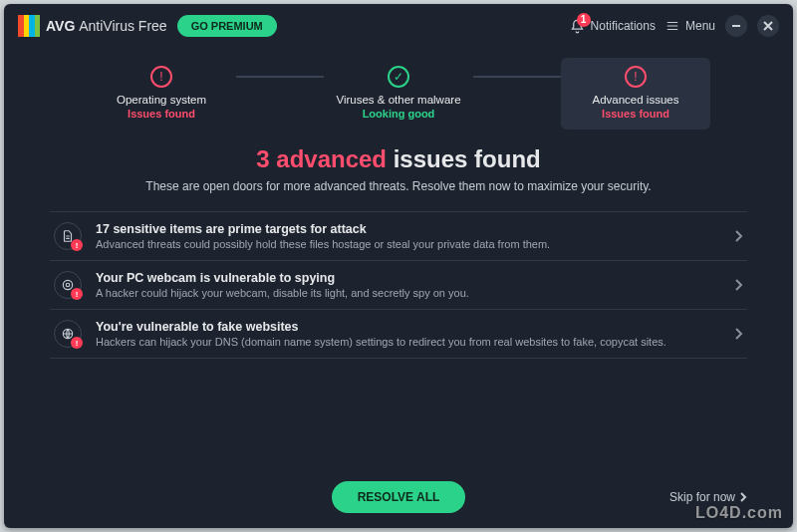 This screenshot has height=532, width=797. What do you see at coordinates (398, 26) in the screenshot?
I see `titlebar: AVG AntiVirus Free GO PREMIUM 1 Notifica…` at bounding box center [398, 26].